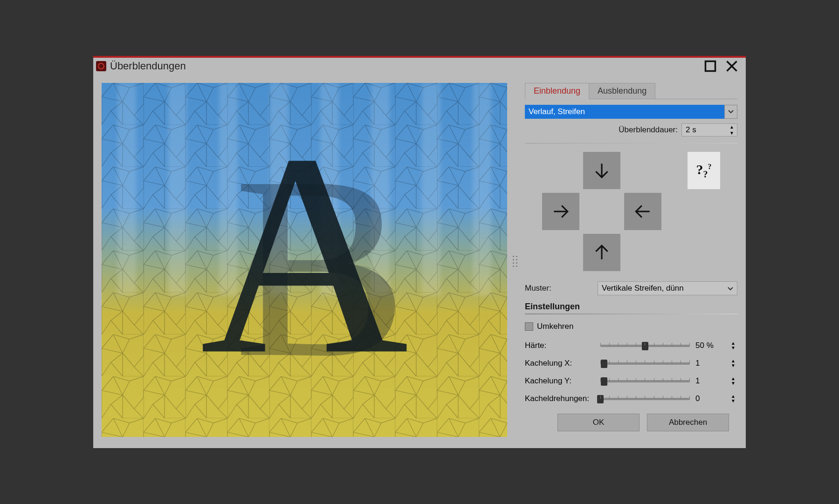  What do you see at coordinates (555, 327) in the screenshot?
I see `invert-label: Umkehren` at bounding box center [555, 327].